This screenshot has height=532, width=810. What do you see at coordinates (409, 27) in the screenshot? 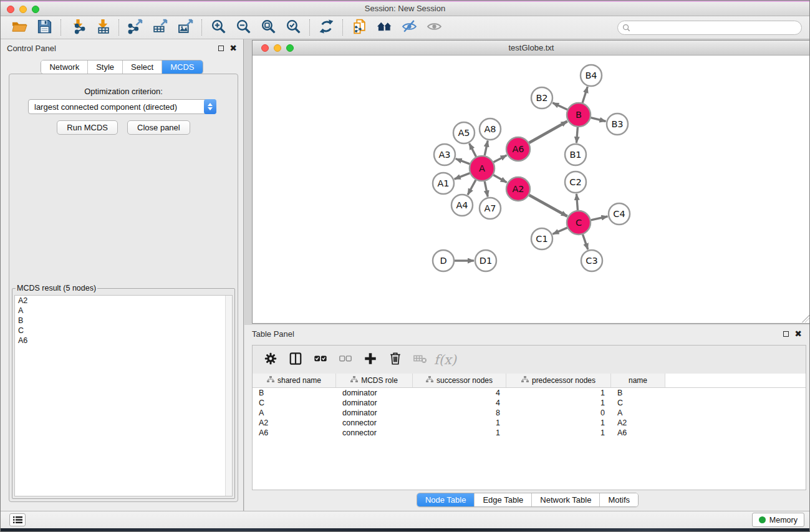
I see `hide-selected-button` at bounding box center [409, 27].